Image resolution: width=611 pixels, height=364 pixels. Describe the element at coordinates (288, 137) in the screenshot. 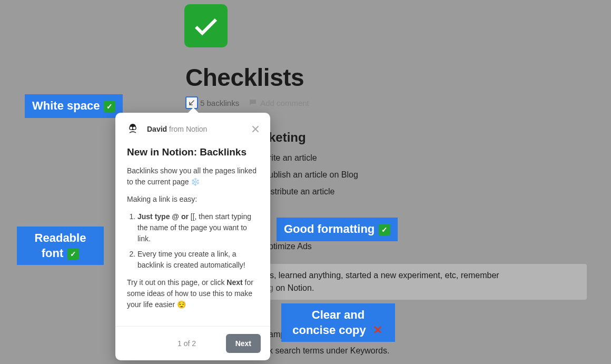

I see `section-marketing-heading: keting` at that location.